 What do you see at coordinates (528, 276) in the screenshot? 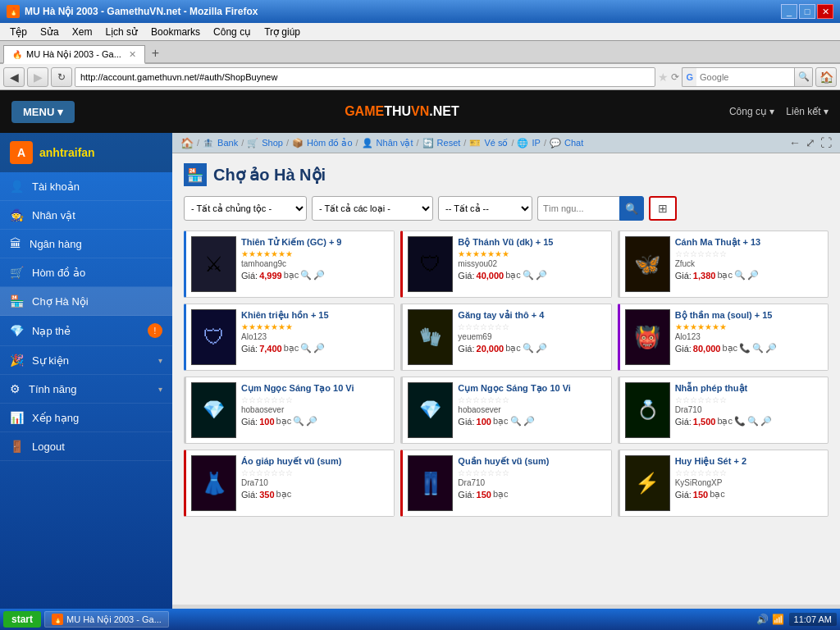
I see `zoom3-icon: 🔍` at bounding box center [528, 276].